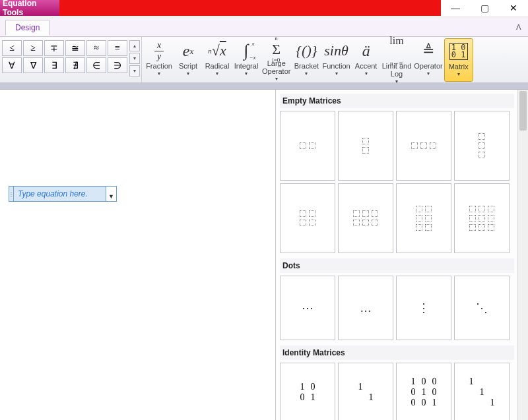 Image resolution: width=528 pixels, height=420 pixels. I want to click on struct-matrix: 1 00 1Matrix▾, so click(459, 60).